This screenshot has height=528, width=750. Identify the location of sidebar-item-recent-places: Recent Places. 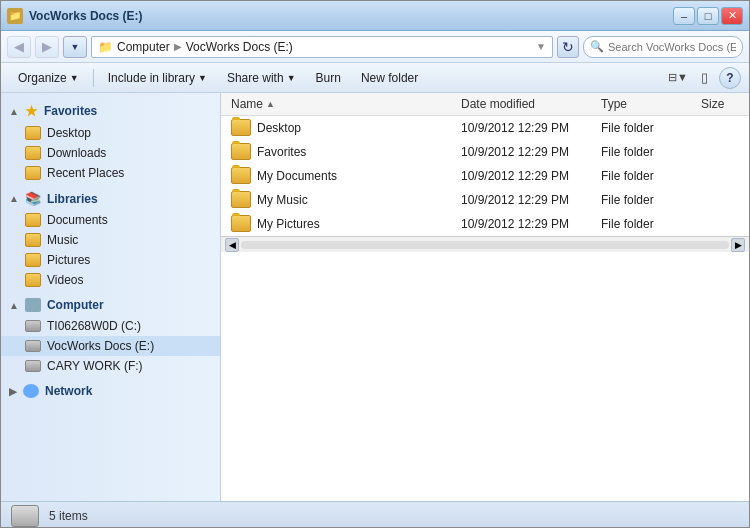
(110, 173).